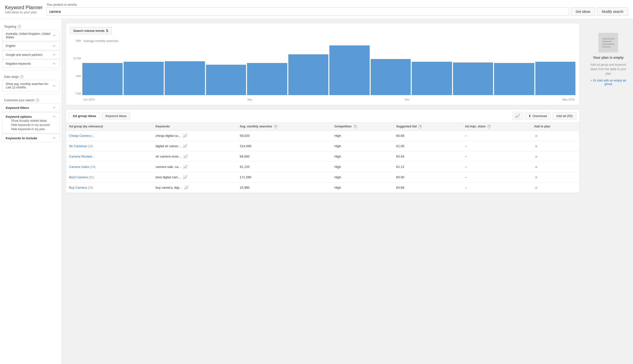  What do you see at coordinates (362, 167) in the screenshot?
I see `td-competition-3: High` at bounding box center [362, 167].